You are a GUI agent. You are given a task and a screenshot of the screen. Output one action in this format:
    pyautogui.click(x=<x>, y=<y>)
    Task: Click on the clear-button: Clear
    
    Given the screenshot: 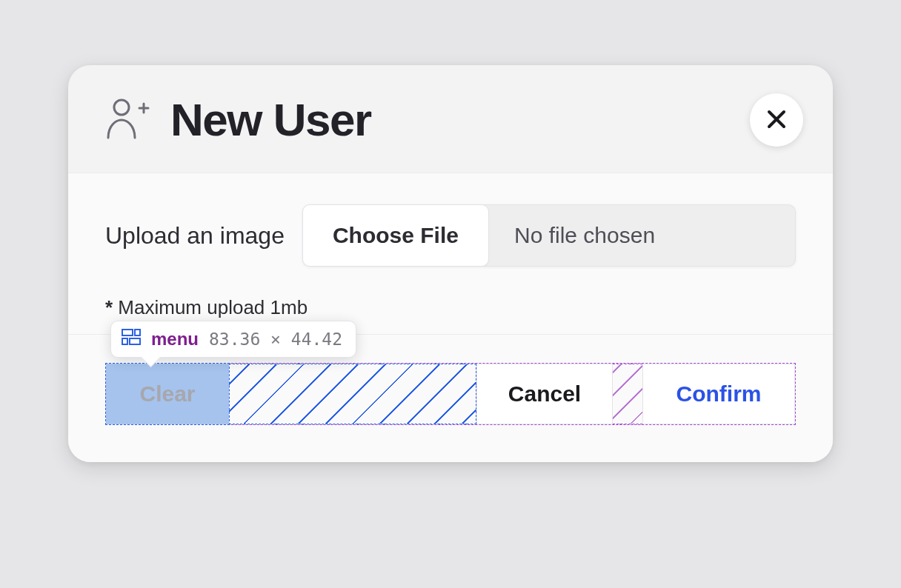 What is the action you would take?
    pyautogui.click(x=167, y=394)
    